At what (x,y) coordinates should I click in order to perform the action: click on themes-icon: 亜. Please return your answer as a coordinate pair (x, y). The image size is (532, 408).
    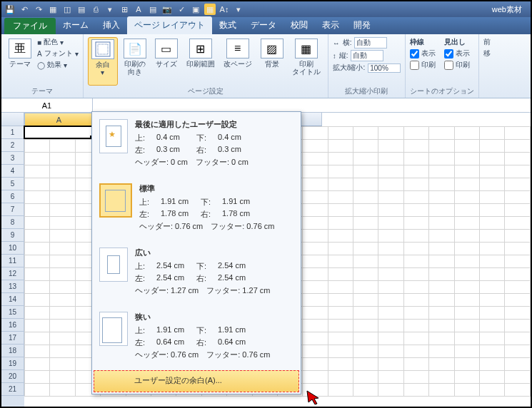
    Looking at the image, I should click on (20, 49).